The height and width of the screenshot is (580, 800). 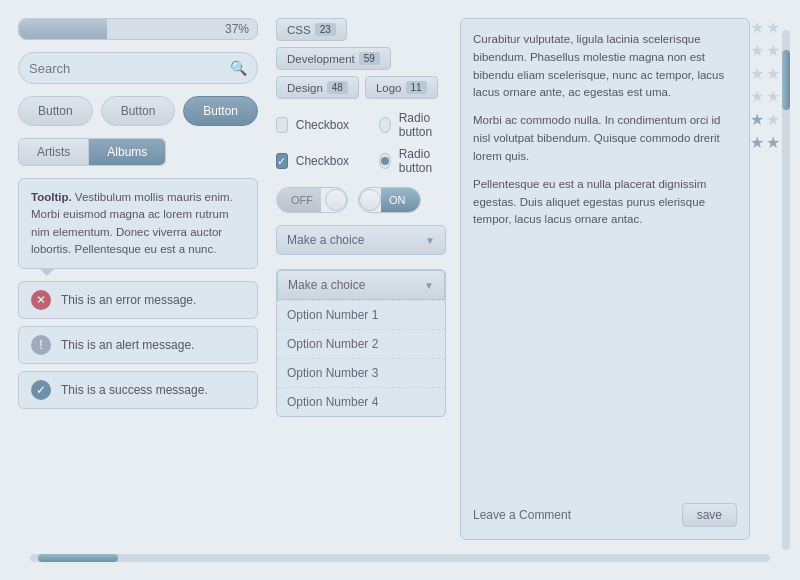 What do you see at coordinates (321, 59) in the screenshot?
I see `tag-development-label: Development` at bounding box center [321, 59].